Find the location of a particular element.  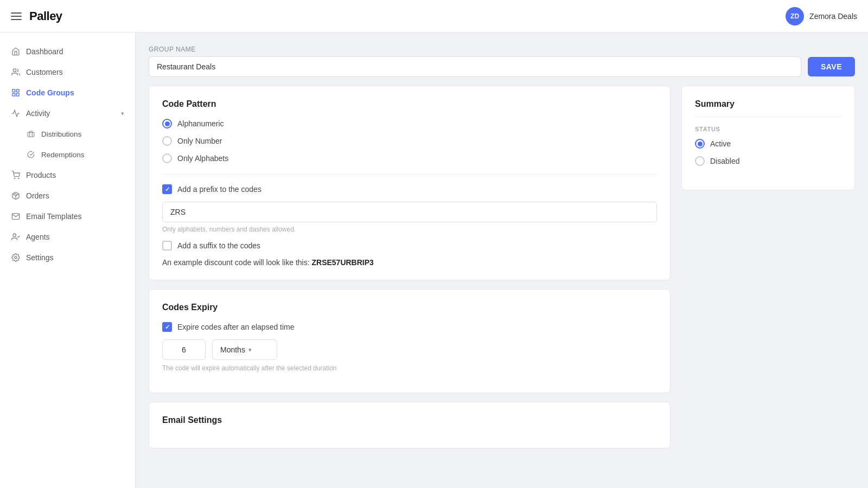

sidebar-label-email-templates: Email Templates is located at coordinates (54, 216).